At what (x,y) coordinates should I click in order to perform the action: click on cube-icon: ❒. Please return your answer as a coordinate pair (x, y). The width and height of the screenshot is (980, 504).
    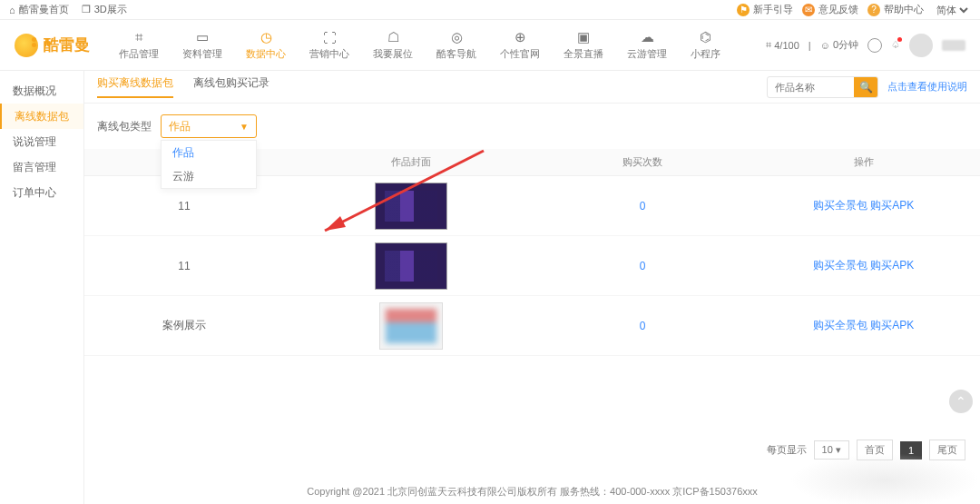
    Looking at the image, I should click on (86, 9).